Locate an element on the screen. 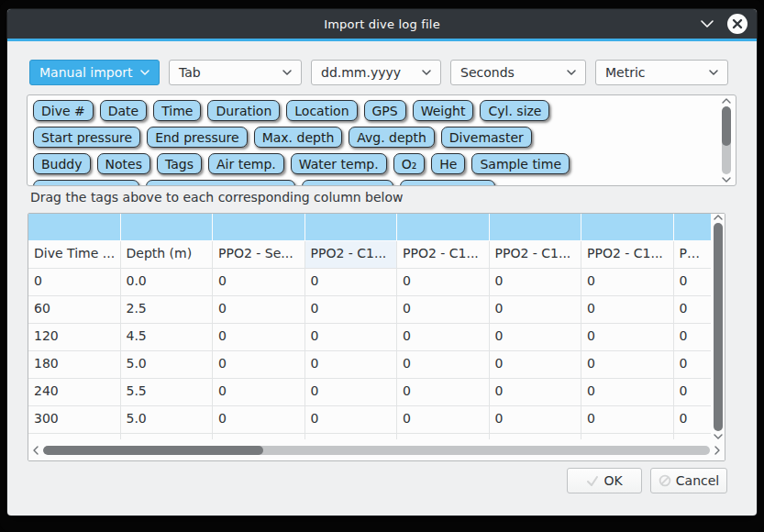 The width and height of the screenshot is (764, 532). tag-divemaster: Divemaster is located at coordinates (486, 138).